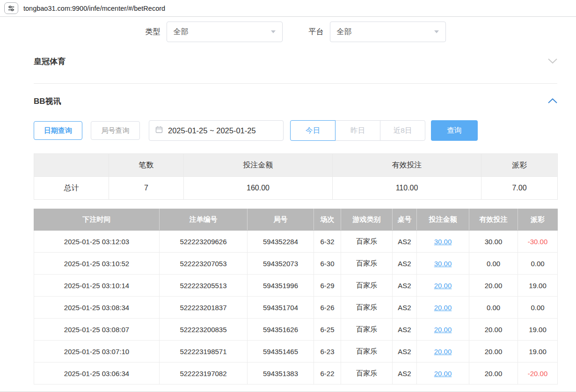  What do you see at coordinates (344, 32) in the screenshot?
I see `platform-select-value: 全部` at bounding box center [344, 32].